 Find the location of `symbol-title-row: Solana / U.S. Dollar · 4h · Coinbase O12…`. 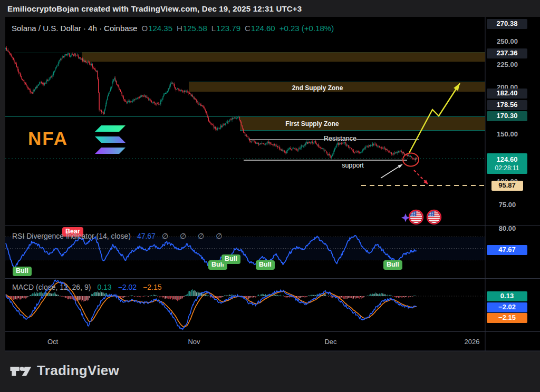

symbol-title-row: Solana / U.S. Dollar · 4h · Coinbase O12… is located at coordinates (173, 28).